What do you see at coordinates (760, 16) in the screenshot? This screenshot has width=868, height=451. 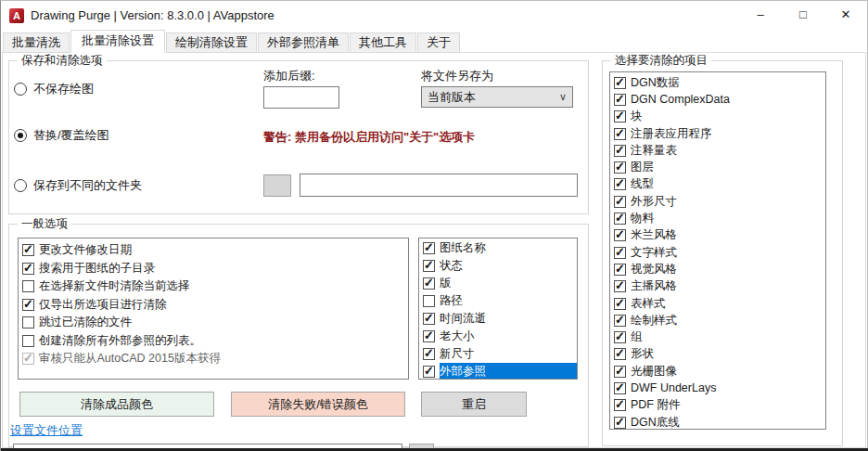 I see `minimize-button: –` at bounding box center [760, 16].